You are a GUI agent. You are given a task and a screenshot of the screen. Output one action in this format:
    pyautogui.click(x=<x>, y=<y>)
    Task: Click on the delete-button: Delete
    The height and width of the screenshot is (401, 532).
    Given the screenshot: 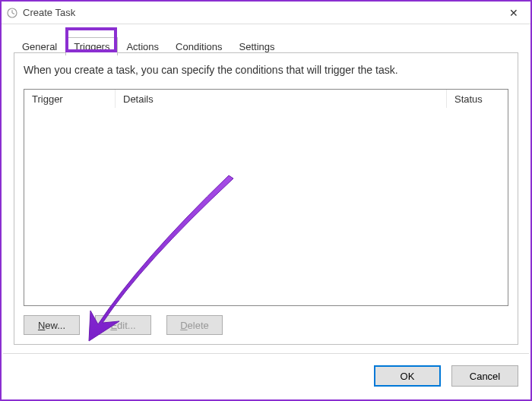 What is the action you would take?
    pyautogui.click(x=195, y=325)
    